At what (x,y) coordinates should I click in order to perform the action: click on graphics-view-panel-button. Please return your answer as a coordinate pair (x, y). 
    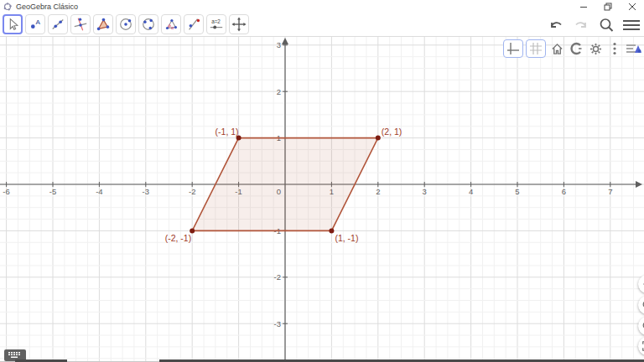
    Looking at the image, I should click on (634, 49).